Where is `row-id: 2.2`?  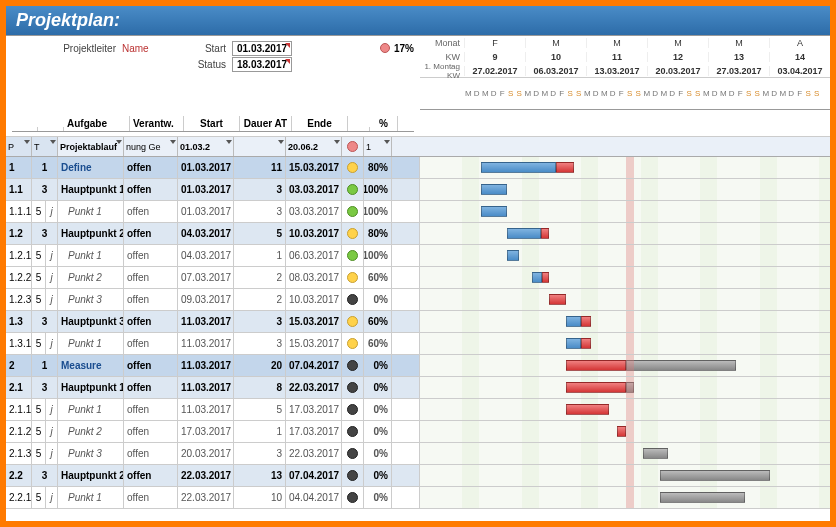 row-id: 2.2 is located at coordinates (19, 476).